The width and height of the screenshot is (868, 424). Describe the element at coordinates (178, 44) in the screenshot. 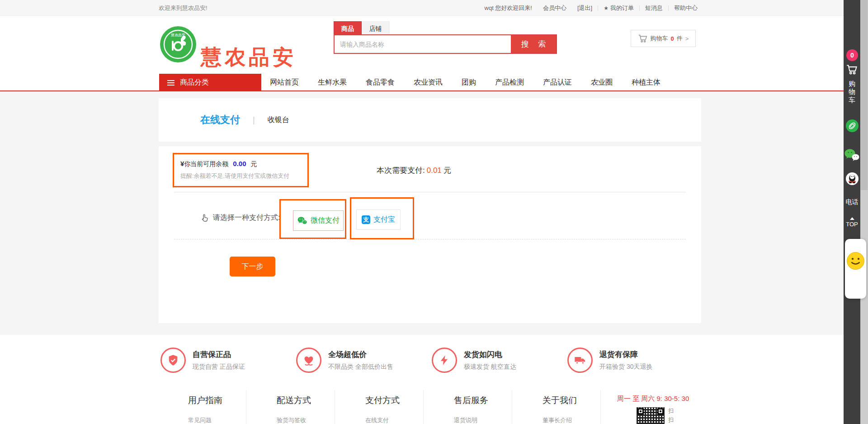

I see `logo-icon: 慧农品安` at that location.